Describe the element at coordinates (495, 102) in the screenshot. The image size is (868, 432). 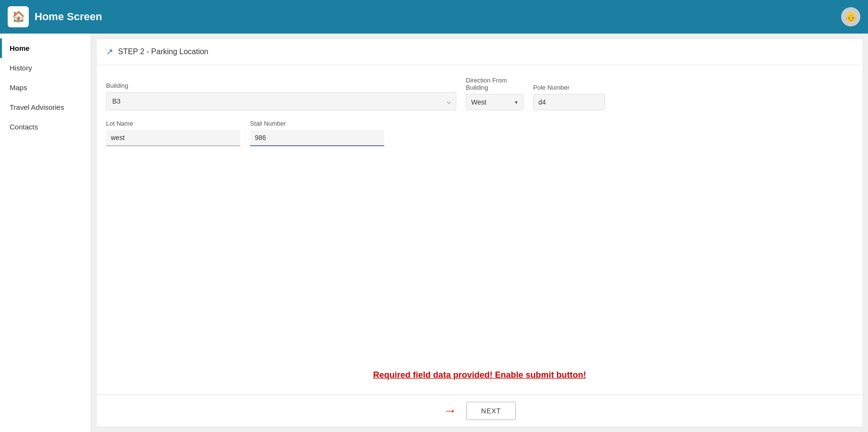
I see `direction-select-wrapper: West` at that location.